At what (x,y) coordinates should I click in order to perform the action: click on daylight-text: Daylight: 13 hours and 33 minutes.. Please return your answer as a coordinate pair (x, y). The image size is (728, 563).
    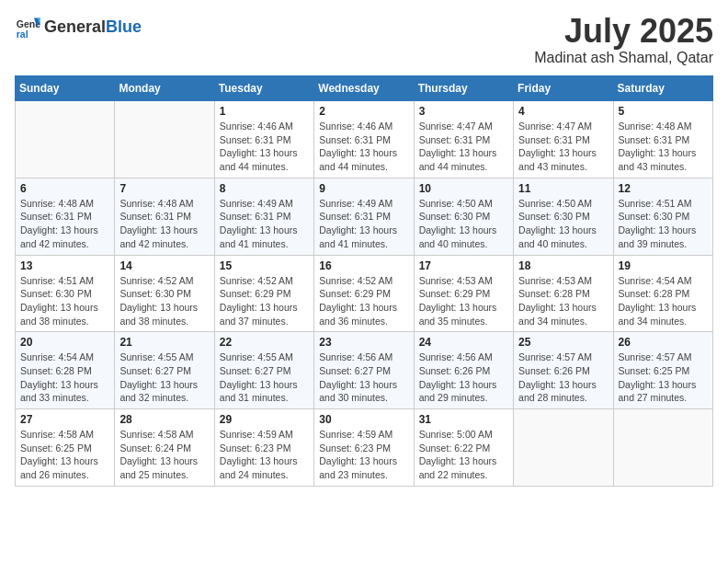
    Looking at the image, I should click on (59, 392).